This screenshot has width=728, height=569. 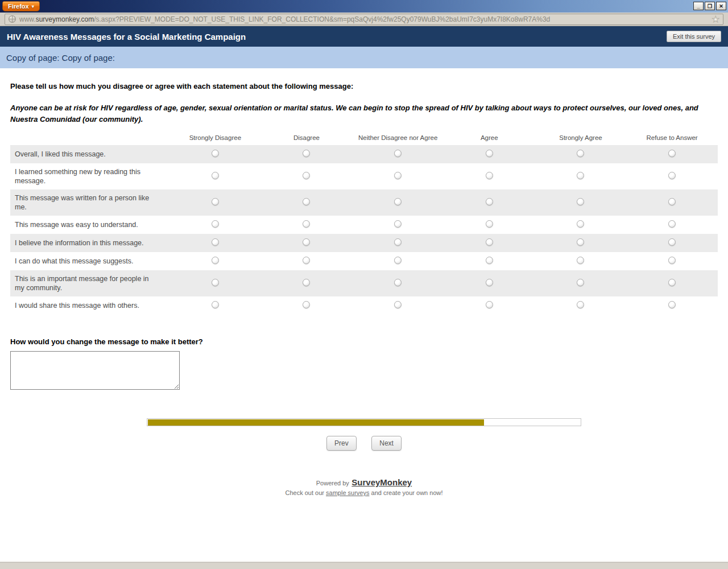 What do you see at coordinates (710, 6) in the screenshot?
I see `restore-button: ❐` at bounding box center [710, 6].